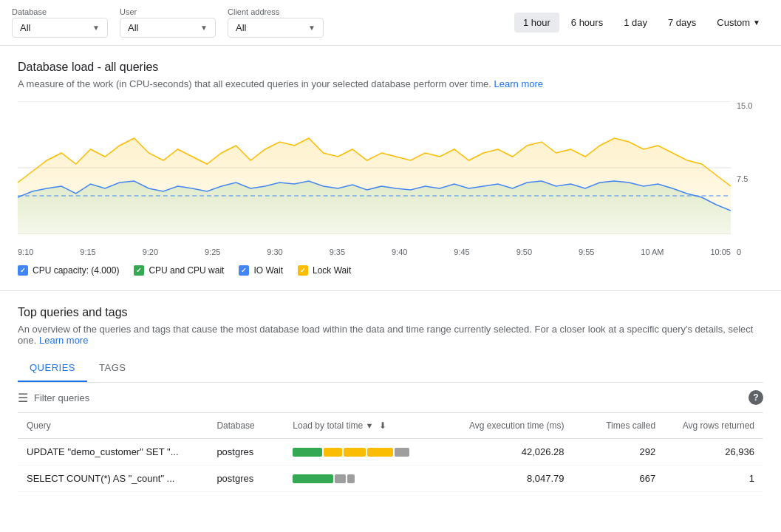  What do you see at coordinates (513, 426) in the screenshot?
I see `header-avg-exec: Avg execution time (ms)` at bounding box center [513, 426].